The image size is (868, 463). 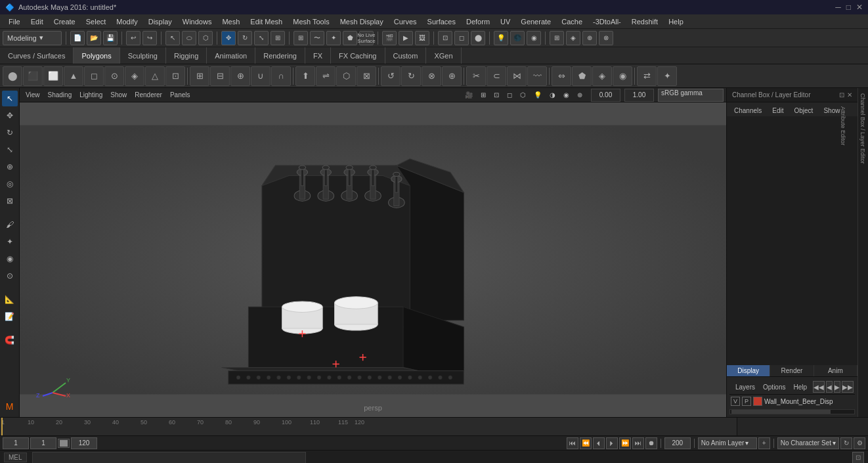 I want to click on shelf-mirror: ⇔, so click(x=561, y=76).